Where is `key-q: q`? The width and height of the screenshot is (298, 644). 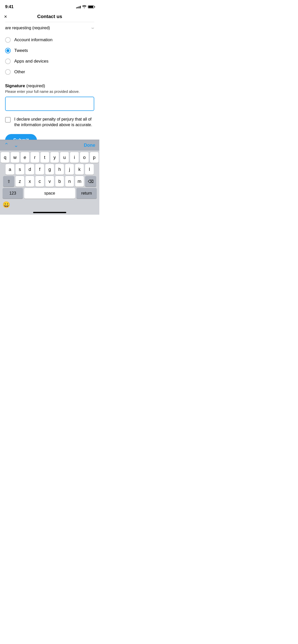
key-q: q is located at coordinates (5, 157).